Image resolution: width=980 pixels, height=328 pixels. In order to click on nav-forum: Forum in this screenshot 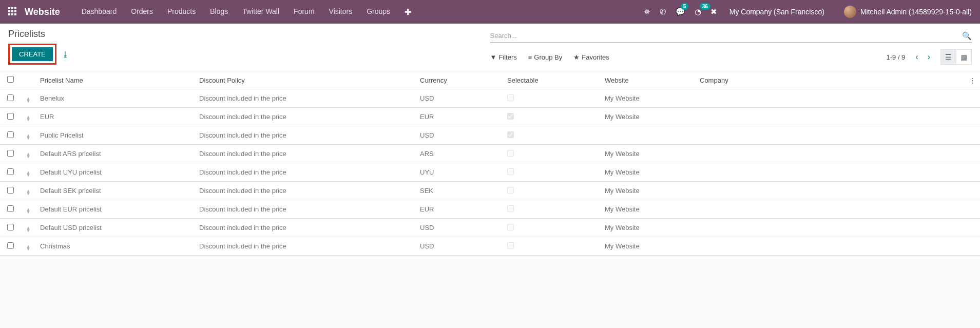, I will do `click(304, 12)`.